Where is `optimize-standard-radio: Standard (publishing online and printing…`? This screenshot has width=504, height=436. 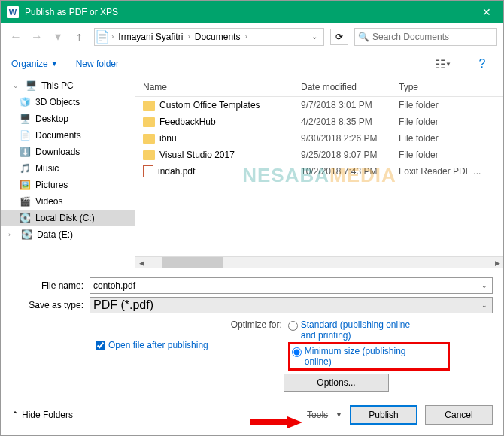
optimize-standard-radio: Standard (publishing online and printing… is located at coordinates (369, 330).